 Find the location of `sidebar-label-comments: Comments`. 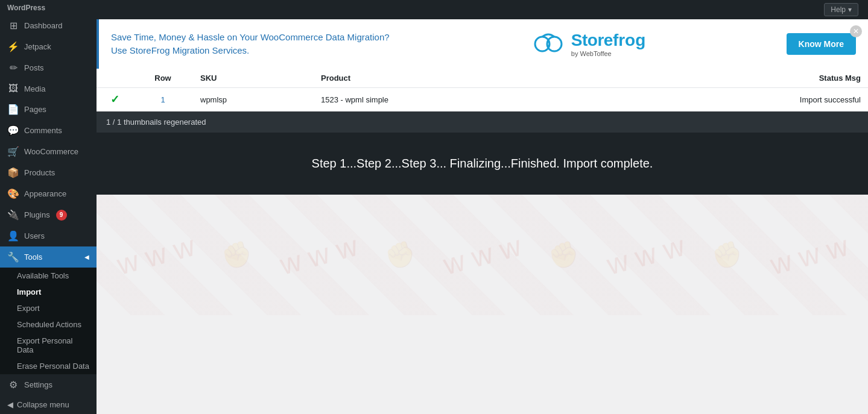

sidebar-label-comments: Comments is located at coordinates (43, 130).